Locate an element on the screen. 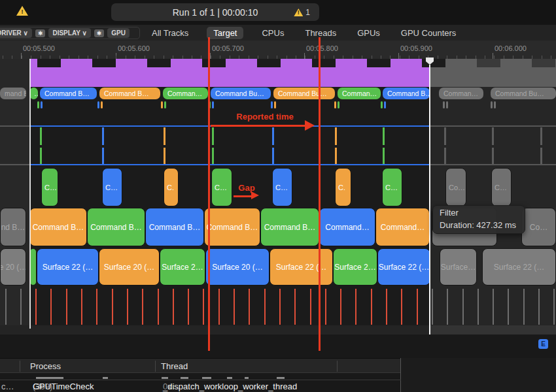 This screenshot has width=556, height=392. command-buffer-block: Co… is located at coordinates (539, 227).